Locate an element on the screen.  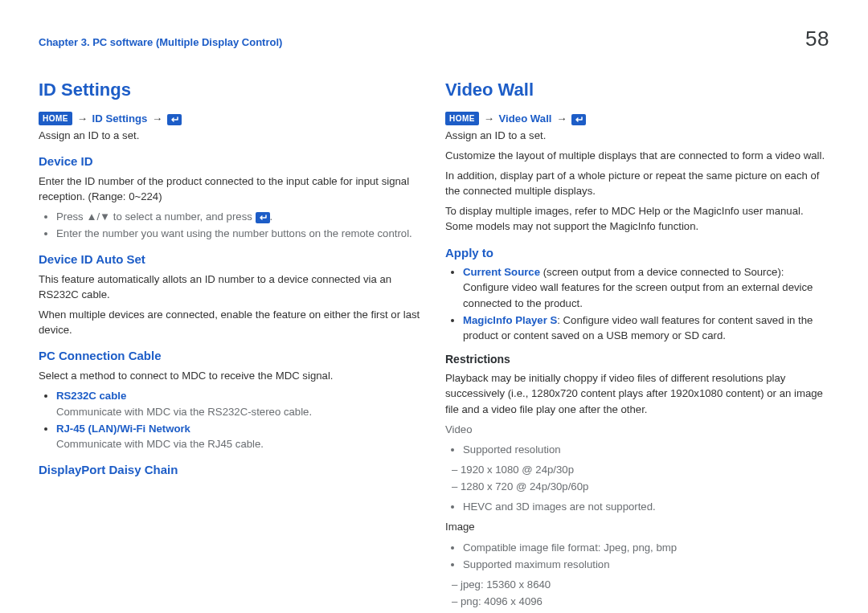
device-id-bullet-2: Enter the number you want using the numb… is located at coordinates (240, 233).